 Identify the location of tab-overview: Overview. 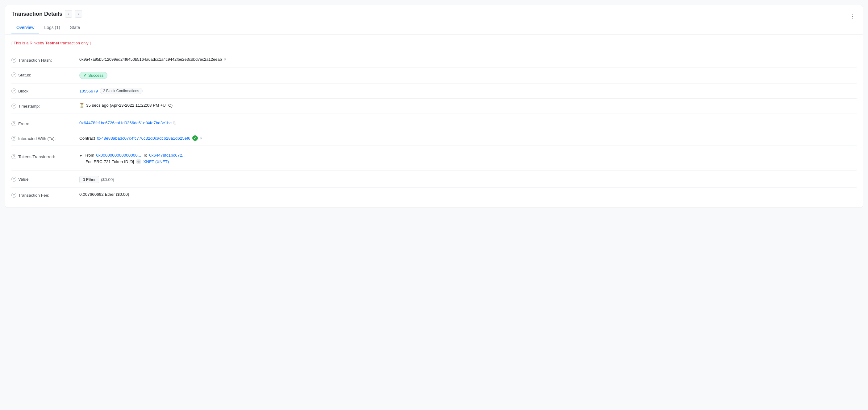
(25, 28).